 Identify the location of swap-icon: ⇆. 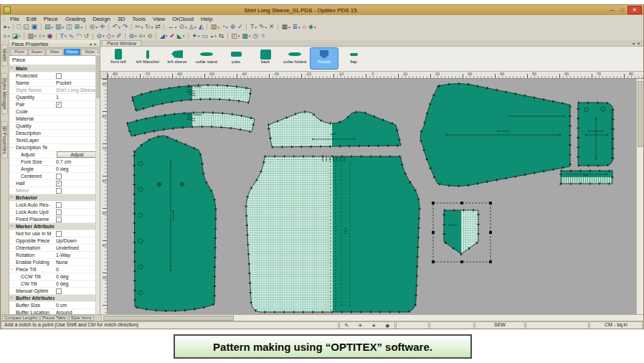
(221, 36).